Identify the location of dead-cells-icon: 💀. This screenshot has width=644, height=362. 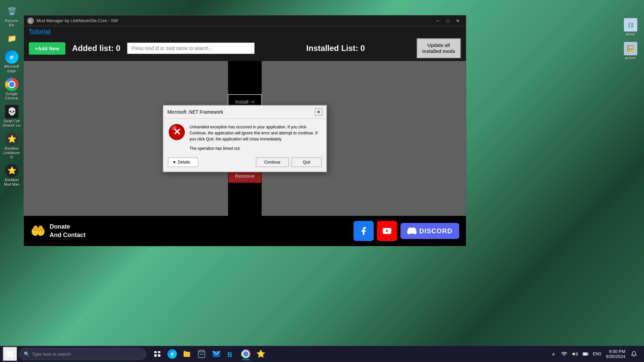
(12, 112).